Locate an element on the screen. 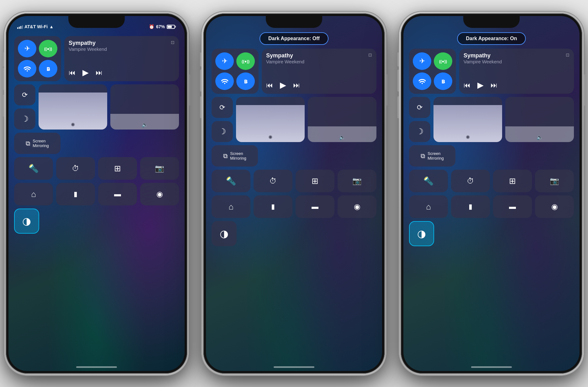  home-btn-3: ⌂ is located at coordinates (428, 207).